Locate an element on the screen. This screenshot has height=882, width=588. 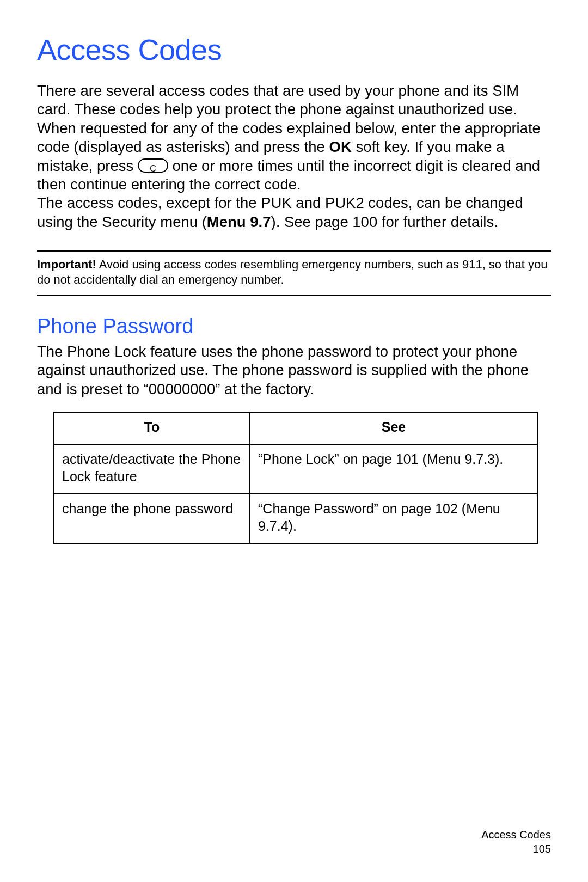
cell-see: “Change Password” on page 102 (Menu 9.7.… is located at coordinates (394, 518).